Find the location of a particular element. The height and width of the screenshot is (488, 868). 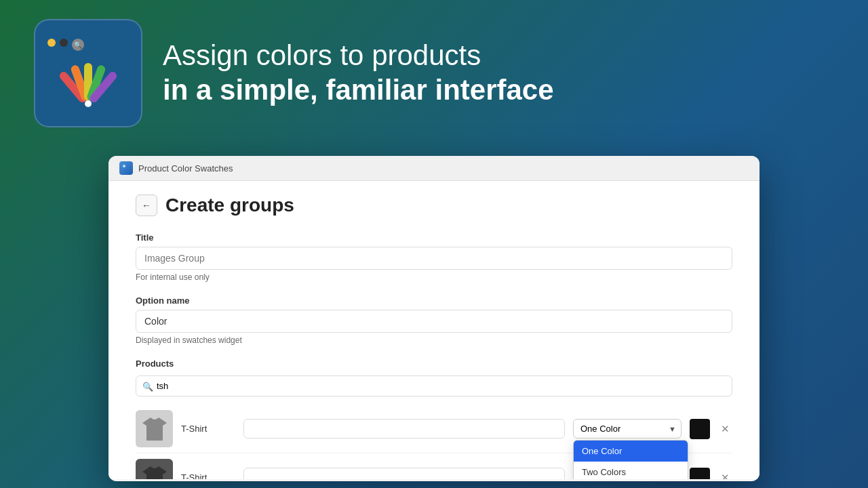

option-name-hint: Displayed in swatches widget is located at coordinates (434, 340).